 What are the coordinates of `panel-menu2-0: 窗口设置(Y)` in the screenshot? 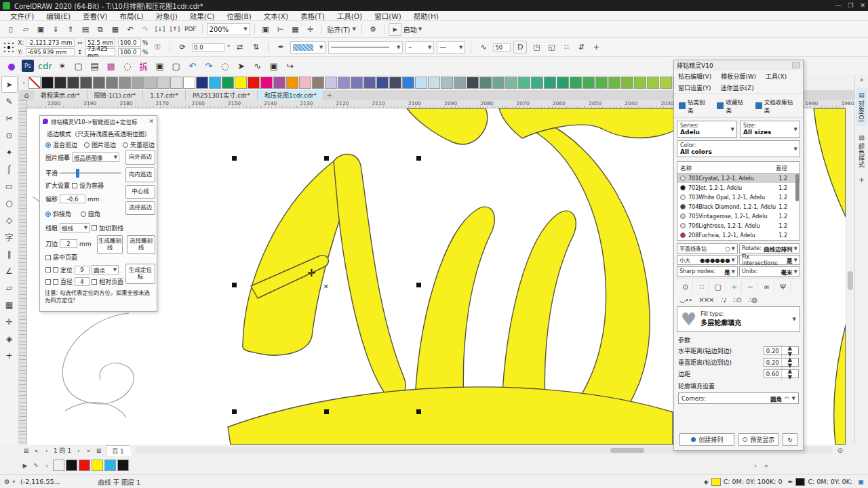 It's located at (694, 88).